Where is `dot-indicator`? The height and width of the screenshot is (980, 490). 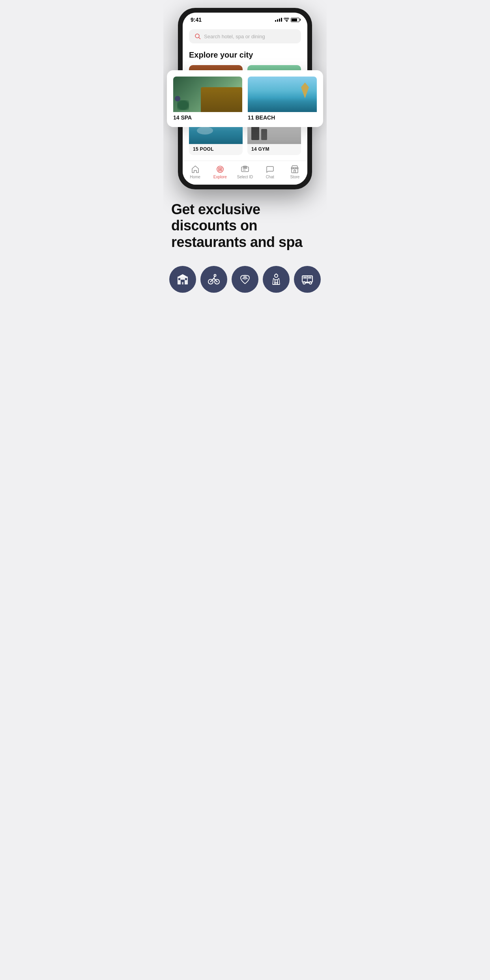
dot-indicator is located at coordinates (178, 99).